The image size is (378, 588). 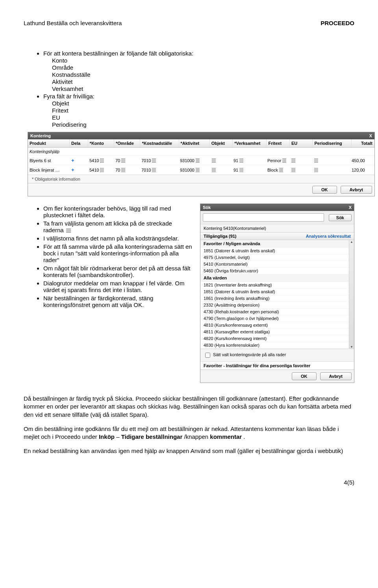 I want to click on sok-kontering-line: Kontering 5410(Kontorsmateriel), so click(x=277, y=228).